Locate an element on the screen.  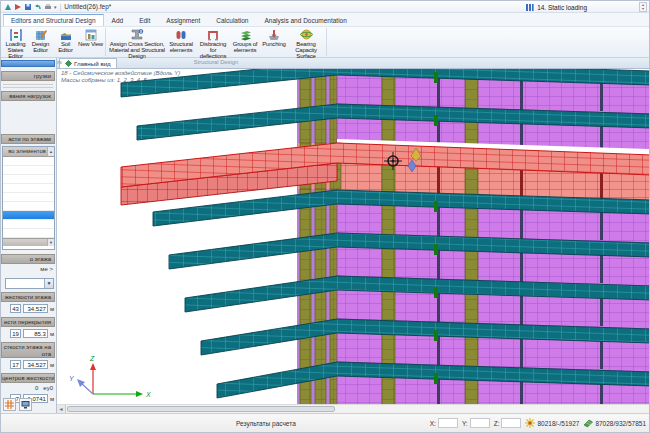
save-icon is located at coordinates (28, 7).